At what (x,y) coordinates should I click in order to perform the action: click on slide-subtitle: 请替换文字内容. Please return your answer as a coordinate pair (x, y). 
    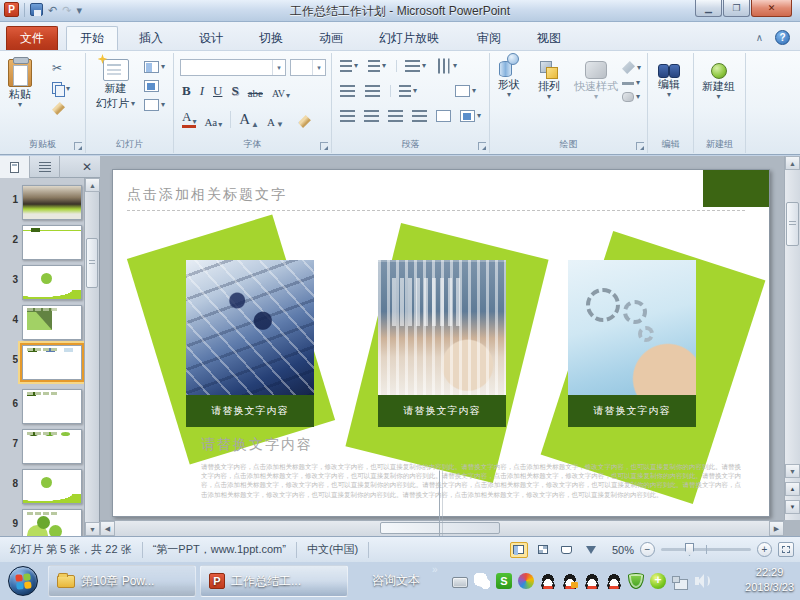
    Looking at the image, I should click on (257, 445).